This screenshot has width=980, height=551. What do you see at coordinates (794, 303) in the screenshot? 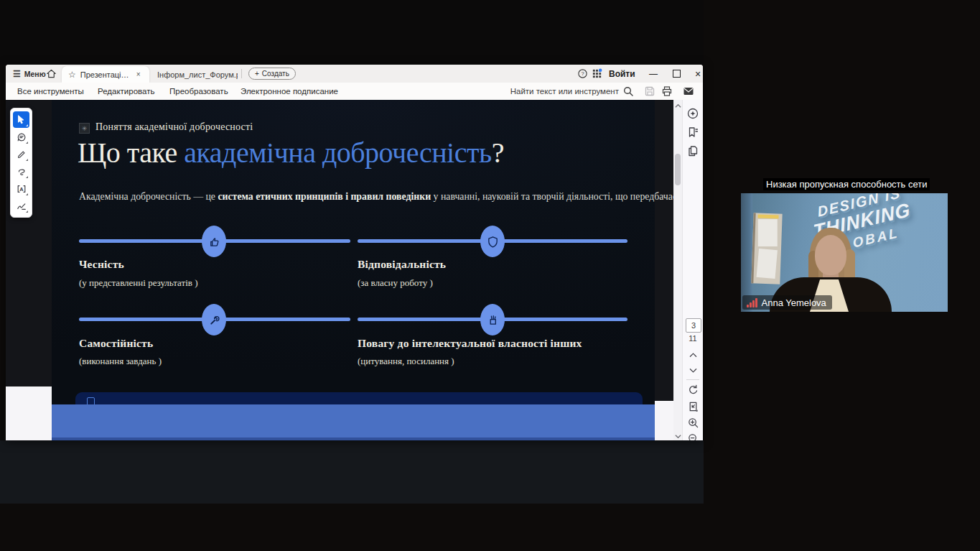
I see `participant-name: Anna Yemelova` at bounding box center [794, 303].